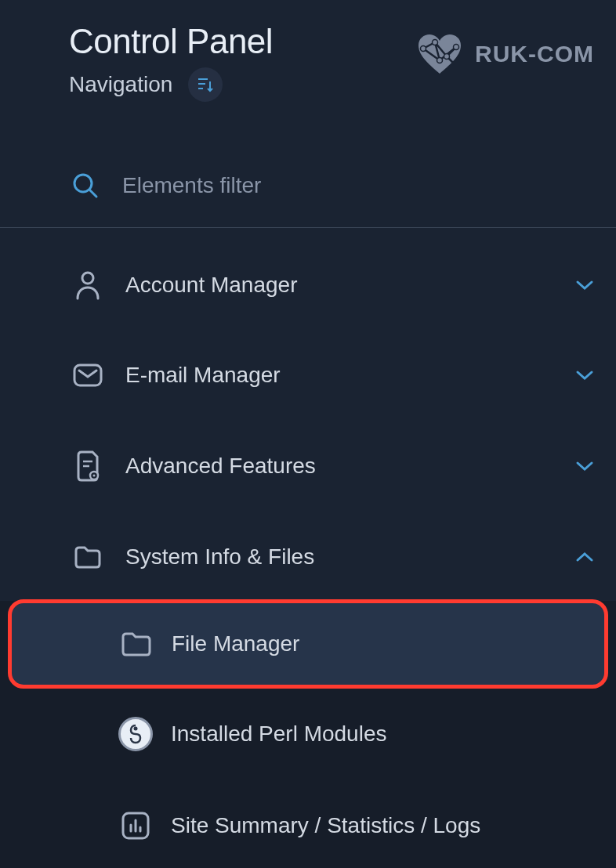  Describe the element at coordinates (88, 285) in the screenshot. I see `user-icon` at that location.